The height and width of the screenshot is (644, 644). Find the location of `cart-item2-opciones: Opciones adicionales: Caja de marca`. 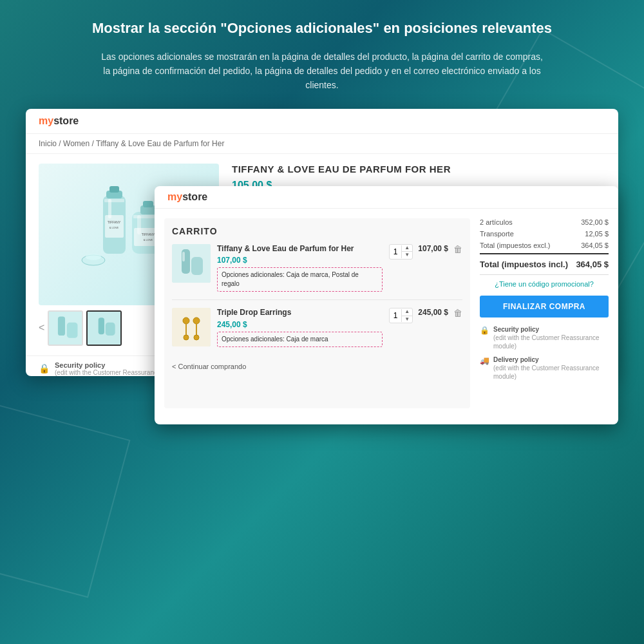

cart-item2-opciones: Opciones adicionales: Caja de marca is located at coordinates (300, 339).